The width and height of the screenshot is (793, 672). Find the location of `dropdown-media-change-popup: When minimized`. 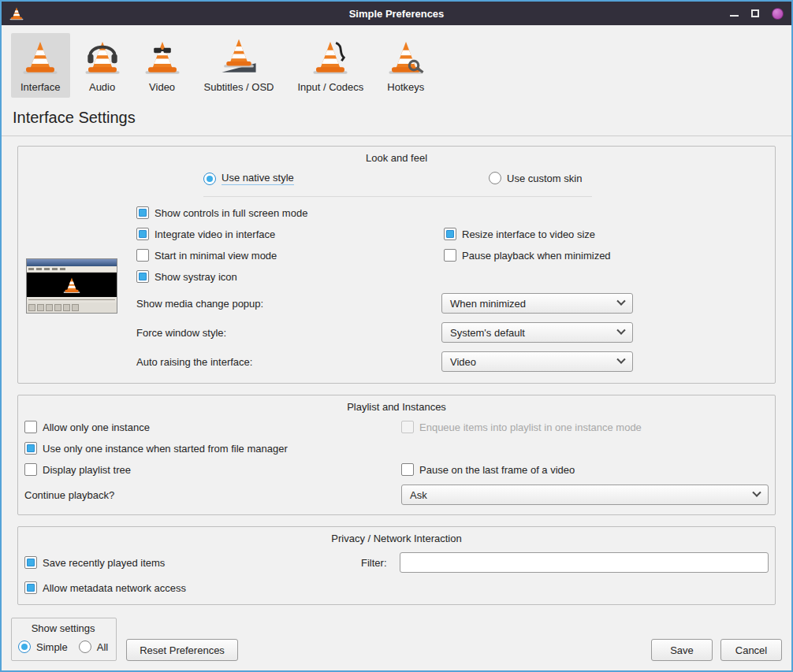

dropdown-media-change-popup: When minimized is located at coordinates (538, 303).